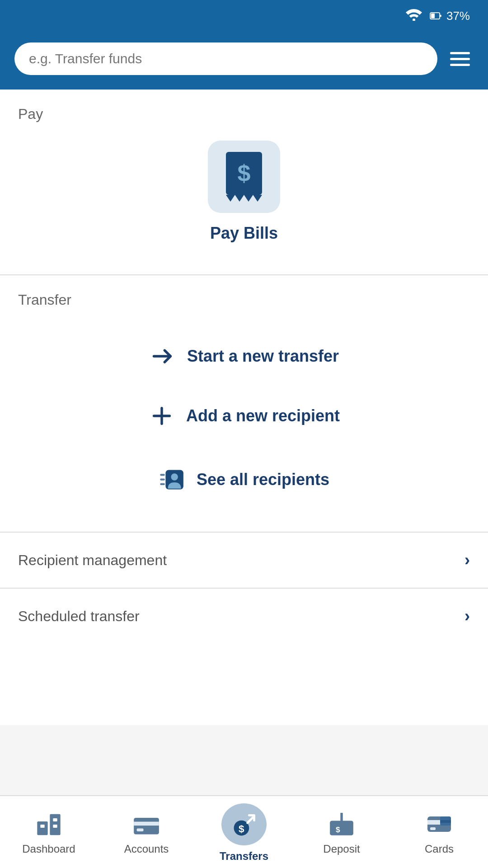 The width and height of the screenshot is (488, 868). What do you see at coordinates (244, 832) in the screenshot?
I see `nav-item-transfers: $ Transfers` at bounding box center [244, 832].